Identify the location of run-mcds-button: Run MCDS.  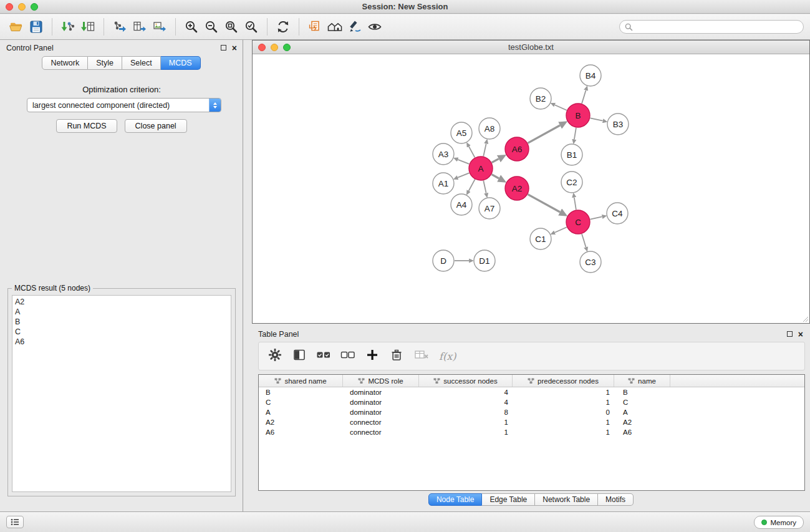
(86, 126).